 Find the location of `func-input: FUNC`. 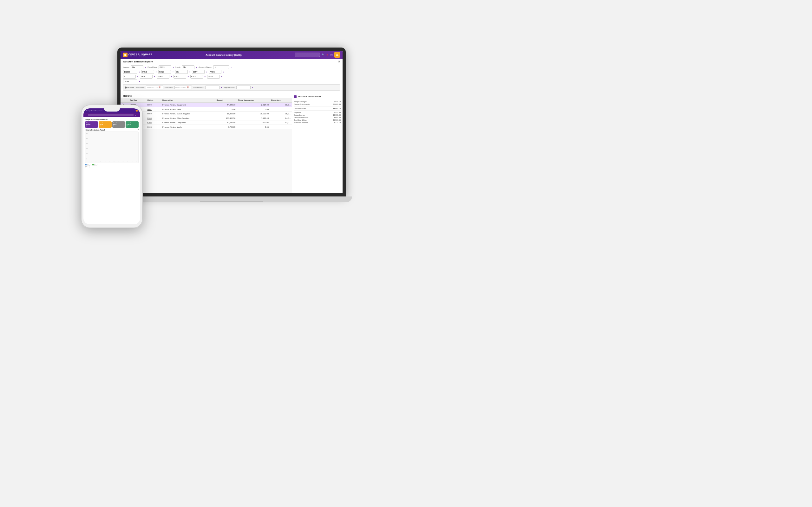

func-input: FUNC is located at coordinates (165, 72).